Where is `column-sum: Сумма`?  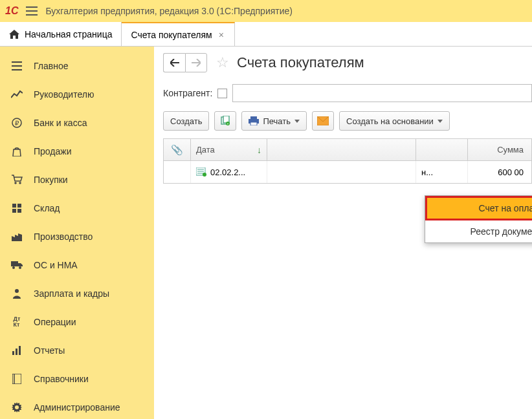 column-sum: Сумма is located at coordinates (500, 150).